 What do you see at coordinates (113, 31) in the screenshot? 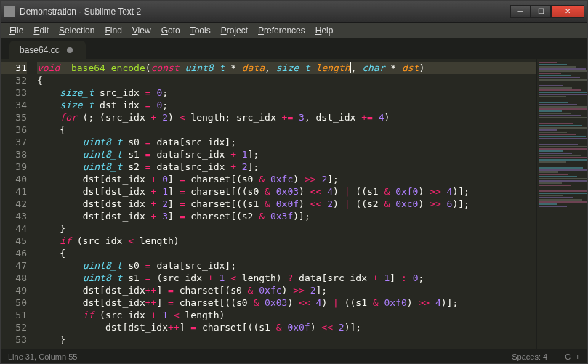
I see `menu-find: Find` at bounding box center [113, 31].